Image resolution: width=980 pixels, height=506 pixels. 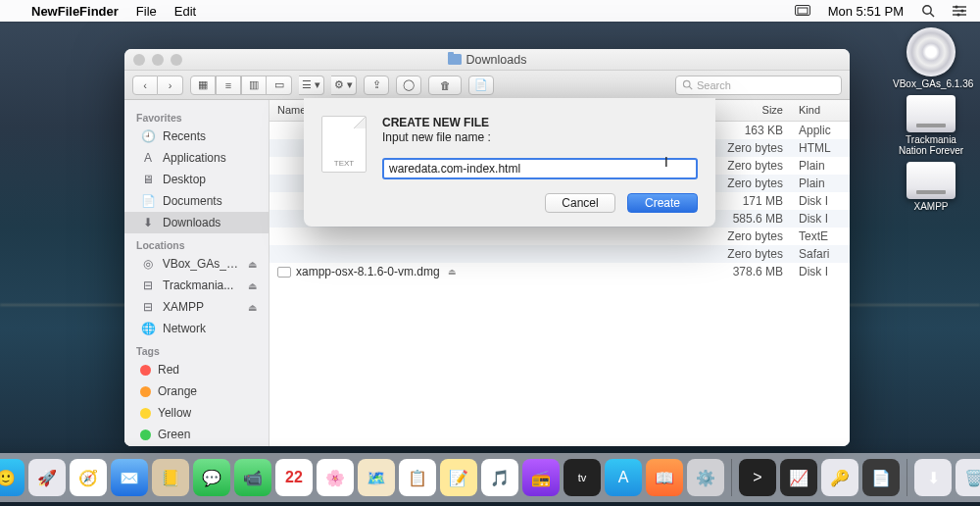 What do you see at coordinates (445, 85) in the screenshot?
I see `trash-toolbar-button: 🗑` at bounding box center [445, 85].